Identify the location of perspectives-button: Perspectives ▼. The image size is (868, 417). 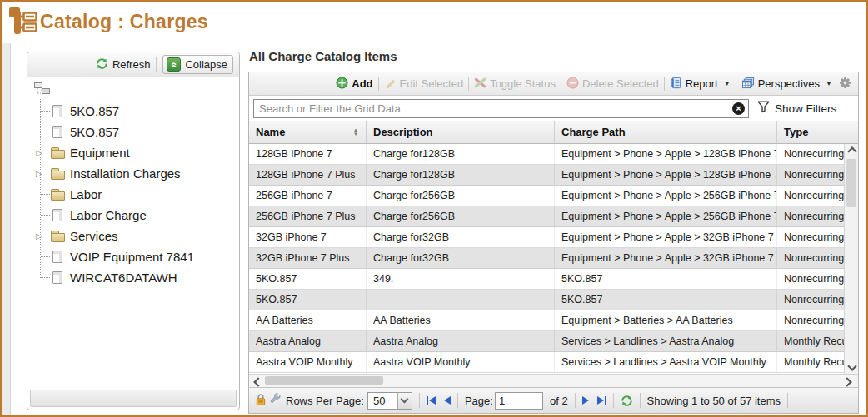
(786, 84).